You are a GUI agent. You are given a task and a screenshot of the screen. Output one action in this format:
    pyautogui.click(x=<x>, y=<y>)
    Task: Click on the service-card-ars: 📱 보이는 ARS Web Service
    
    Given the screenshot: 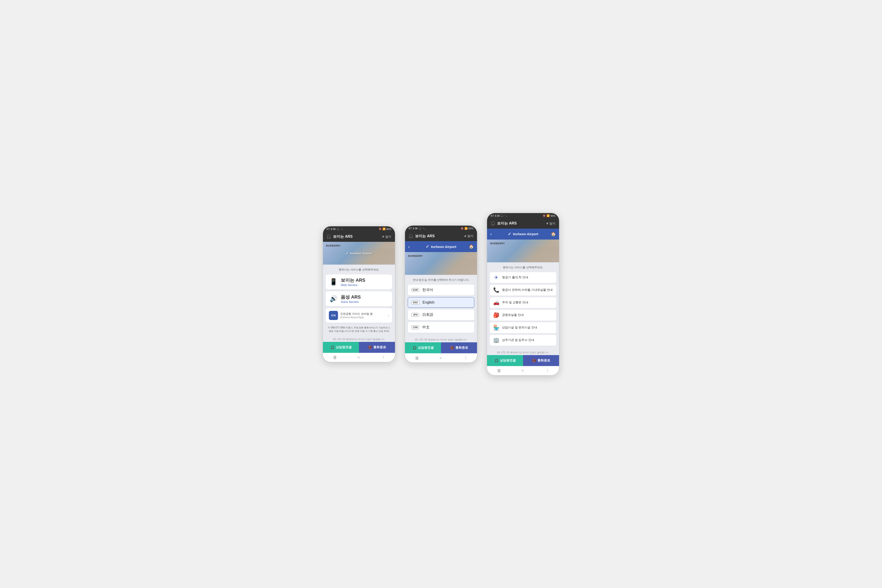 What is the action you would take?
    pyautogui.click(x=359, y=282)
    